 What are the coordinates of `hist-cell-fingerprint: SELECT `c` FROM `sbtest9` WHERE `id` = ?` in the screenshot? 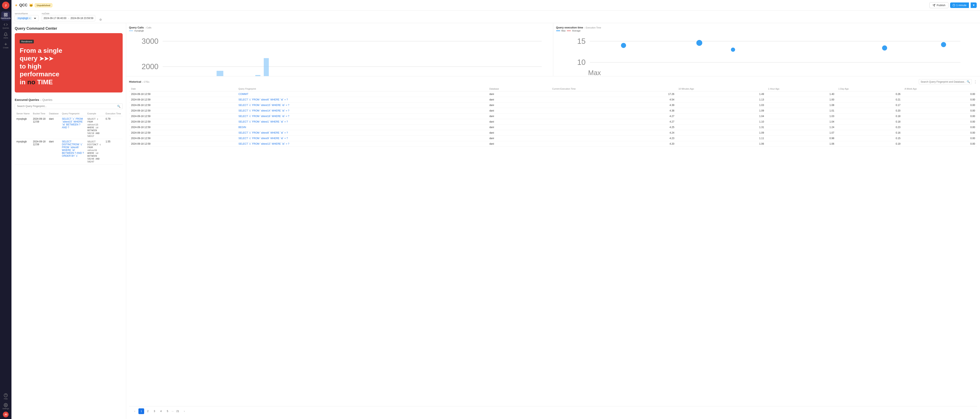 It's located at (361, 138).